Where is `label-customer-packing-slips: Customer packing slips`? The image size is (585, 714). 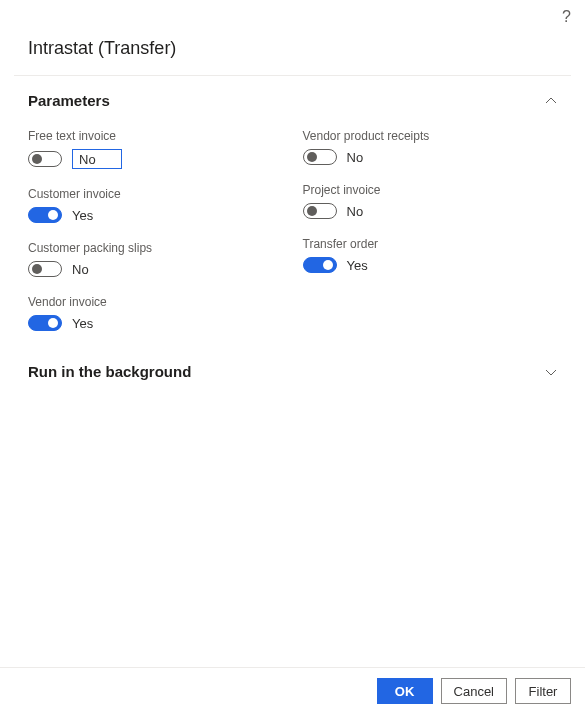
label-customer-packing-slips: Customer packing slips is located at coordinates (156, 248).